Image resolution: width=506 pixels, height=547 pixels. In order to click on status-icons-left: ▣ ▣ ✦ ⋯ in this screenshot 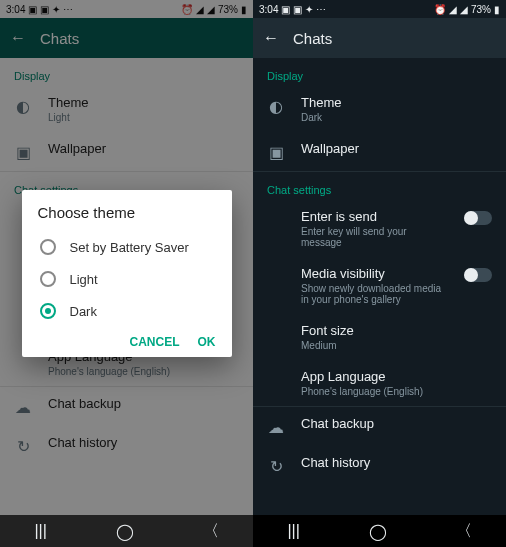, I will do `click(303, 10)`.